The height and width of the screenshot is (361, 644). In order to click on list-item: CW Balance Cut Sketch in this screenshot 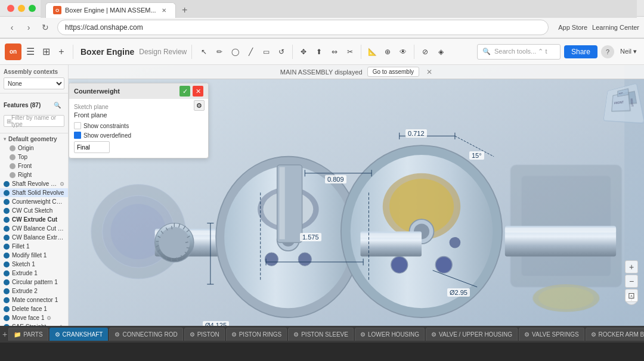, I will do `click(34, 229)`.